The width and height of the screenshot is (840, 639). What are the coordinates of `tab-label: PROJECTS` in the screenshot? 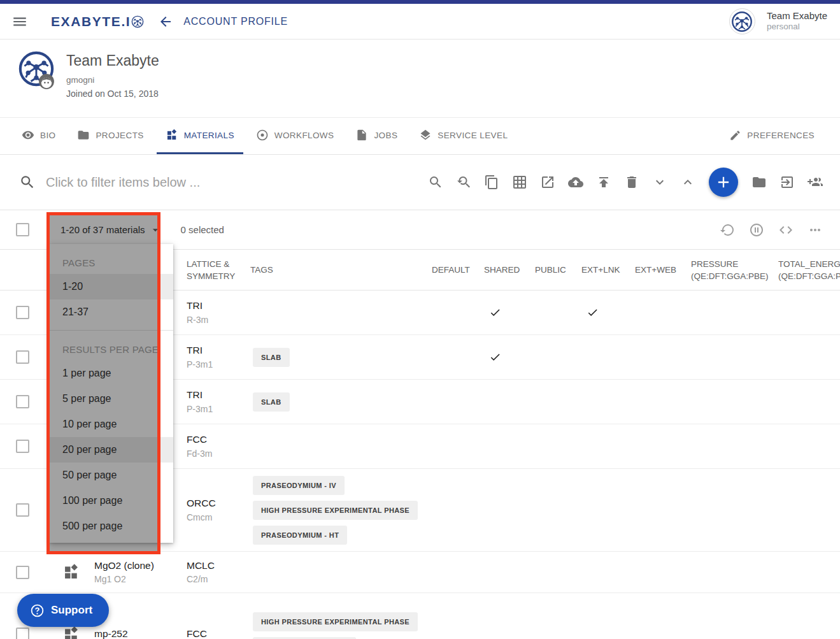 It's located at (120, 135).